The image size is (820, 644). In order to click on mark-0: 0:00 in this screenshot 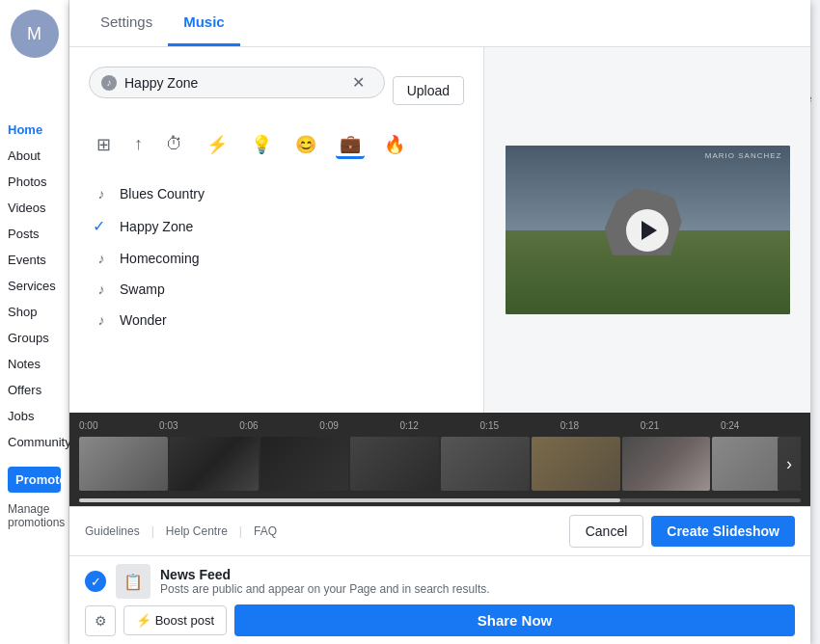, I will do `click(120, 426)`.